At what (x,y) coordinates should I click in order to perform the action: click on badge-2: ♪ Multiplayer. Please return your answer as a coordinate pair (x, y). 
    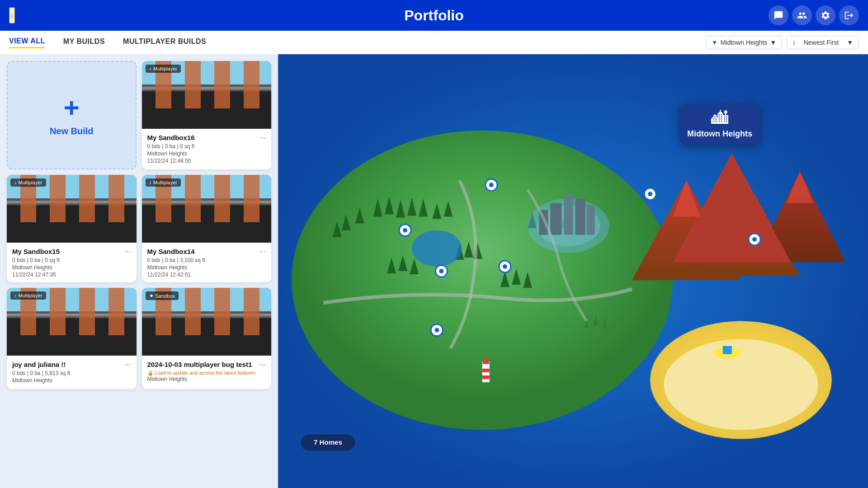
    Looking at the image, I should click on (164, 183).